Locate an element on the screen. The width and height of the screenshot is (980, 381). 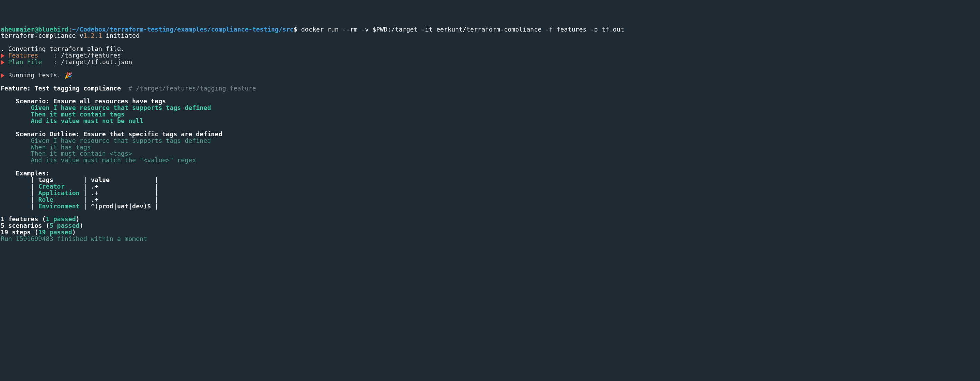
init-tail: initiated is located at coordinates (121, 36).